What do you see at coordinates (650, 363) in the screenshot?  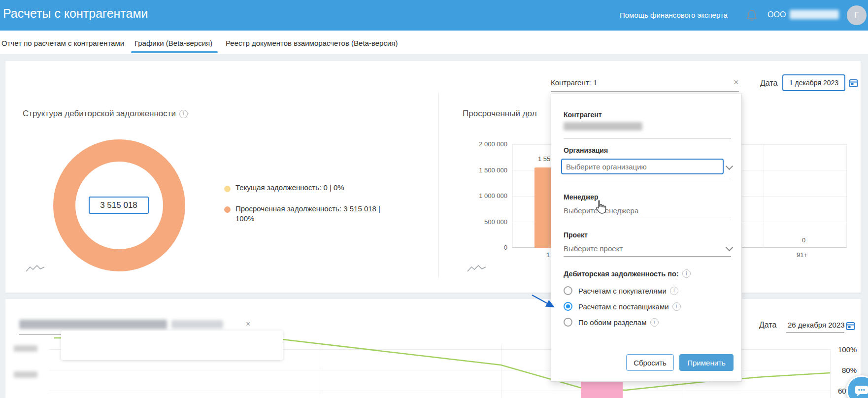 I see `reset-button: Сбросить` at bounding box center [650, 363].